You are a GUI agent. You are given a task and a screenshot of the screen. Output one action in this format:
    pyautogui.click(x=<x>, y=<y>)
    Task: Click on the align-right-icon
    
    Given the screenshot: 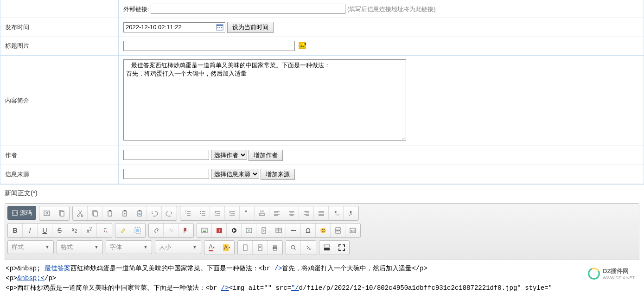 What is the action you would take?
    pyautogui.click(x=306, y=213)
    